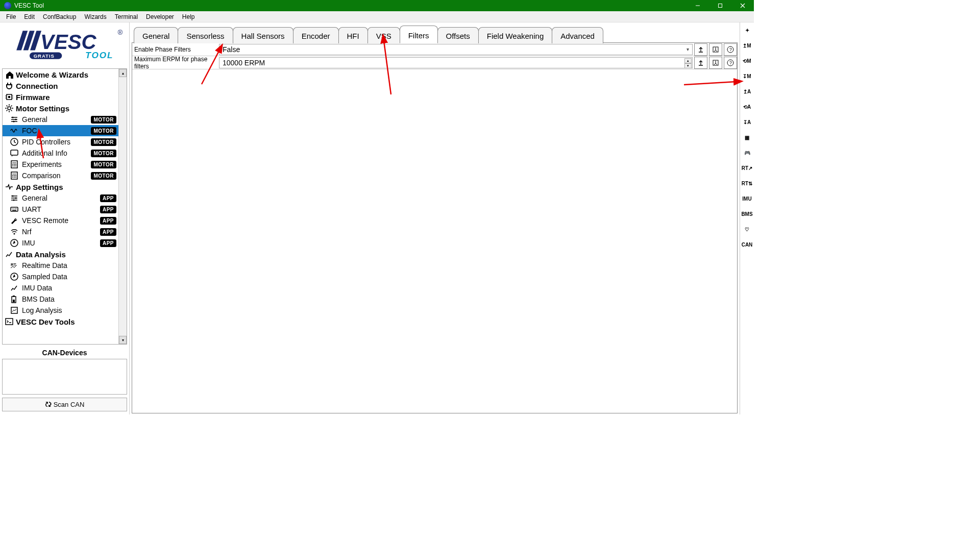  I want to click on tab-encoder: Encoder, so click(316, 35).